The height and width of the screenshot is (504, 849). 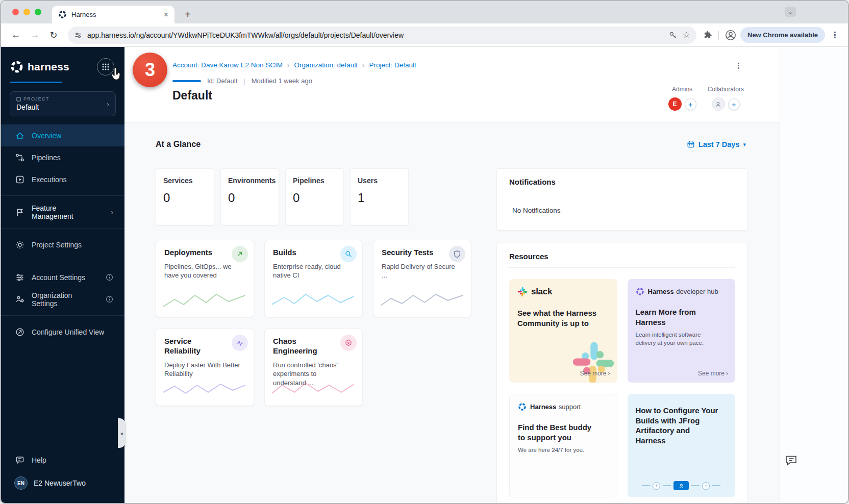 I want to click on chaos-engineering-icon, so click(x=348, y=343).